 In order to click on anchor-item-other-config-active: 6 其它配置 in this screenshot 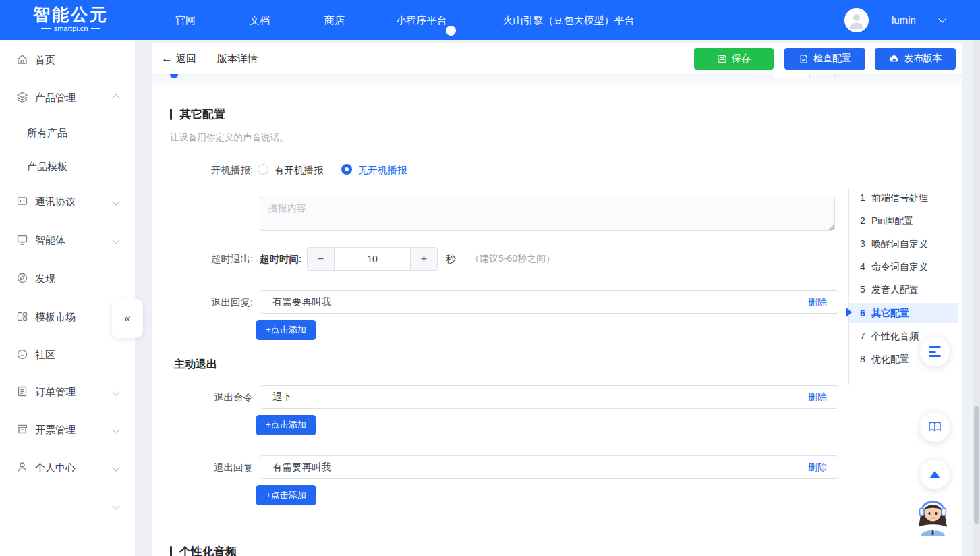, I will do `click(904, 313)`.